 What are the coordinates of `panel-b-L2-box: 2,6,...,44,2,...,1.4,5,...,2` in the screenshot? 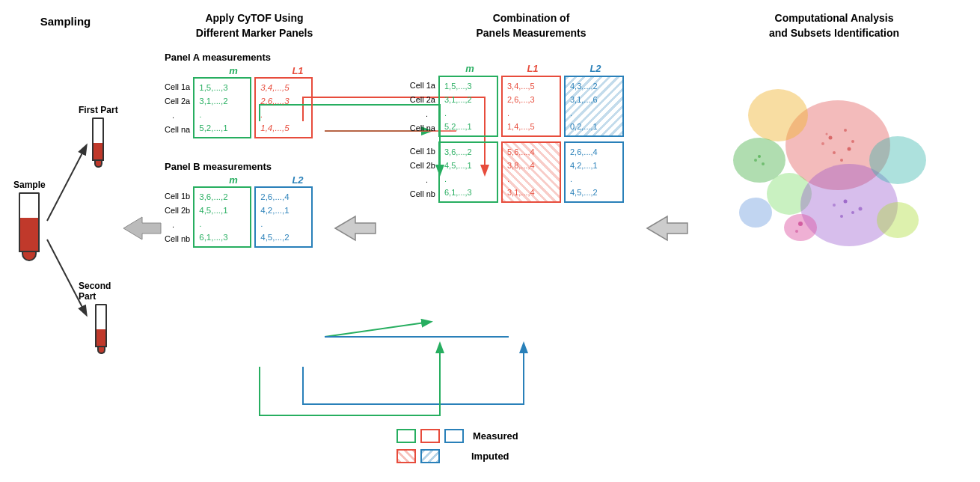 It's located at (284, 217).